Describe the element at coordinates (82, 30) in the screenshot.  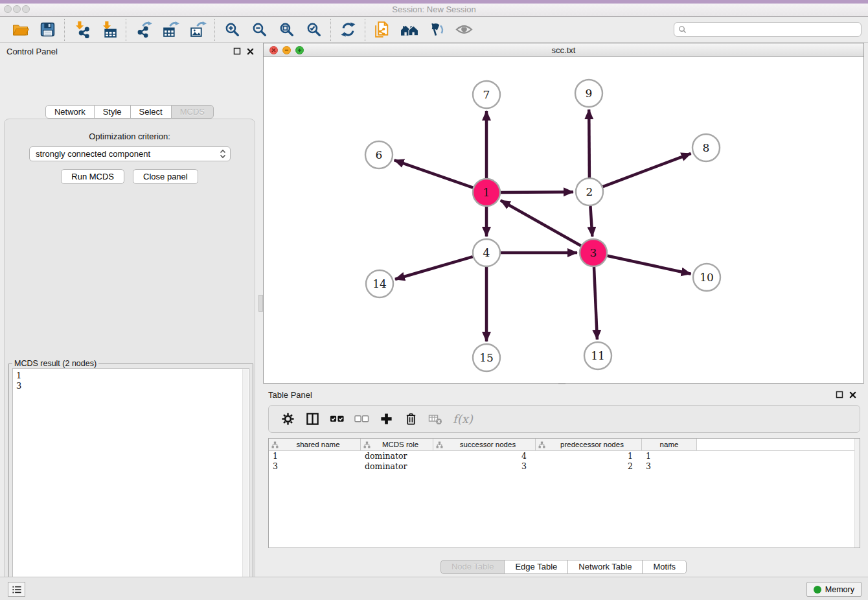
I see `import-network-button` at that location.